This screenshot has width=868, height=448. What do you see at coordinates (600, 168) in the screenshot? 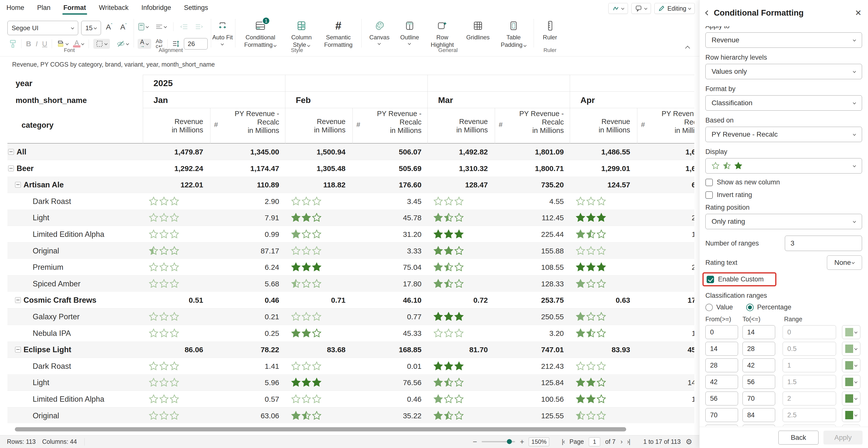
I see `cell-revenue: 1,299.01` at bounding box center [600, 168].